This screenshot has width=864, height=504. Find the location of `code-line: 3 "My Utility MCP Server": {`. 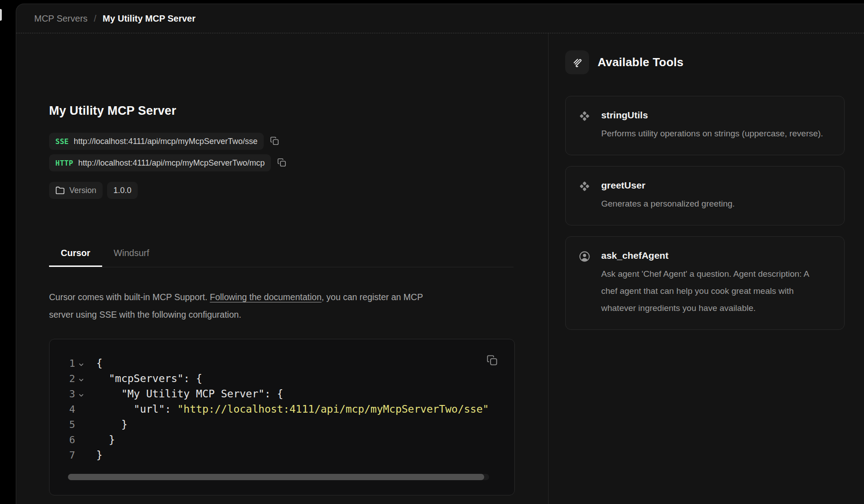

code-line: 3 "My Utility MCP Server": { is located at coordinates (282, 394).